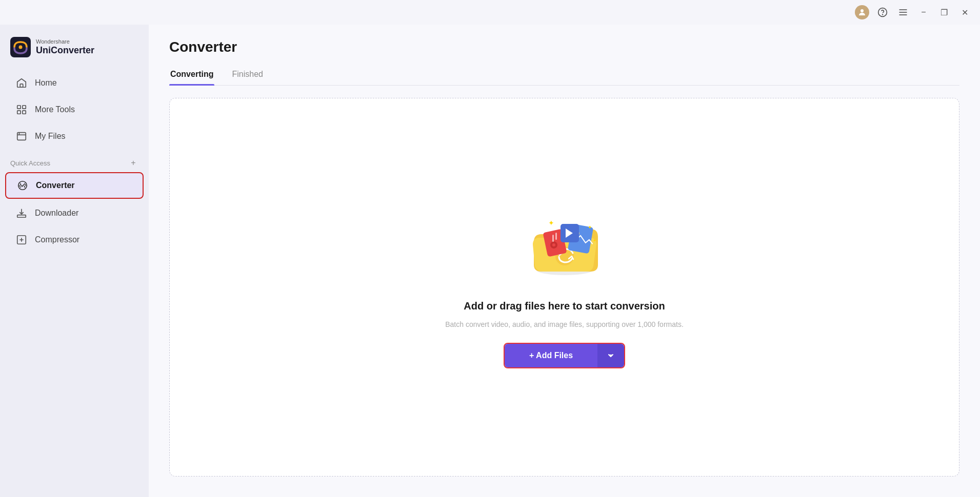  I want to click on menu-button, so click(903, 12).